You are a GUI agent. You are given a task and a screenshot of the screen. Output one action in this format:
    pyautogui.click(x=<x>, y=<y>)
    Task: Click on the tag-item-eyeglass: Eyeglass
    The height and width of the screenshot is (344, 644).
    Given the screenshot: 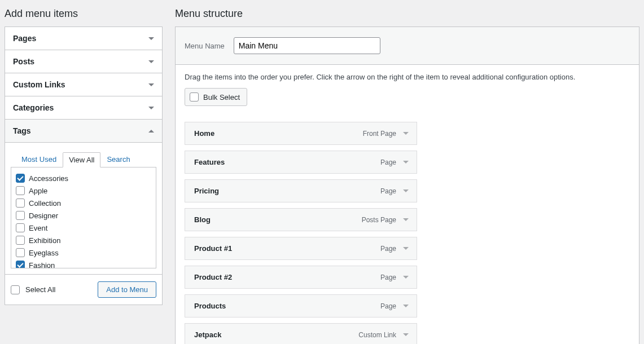 What is the action you would take?
    pyautogui.click(x=82, y=253)
    